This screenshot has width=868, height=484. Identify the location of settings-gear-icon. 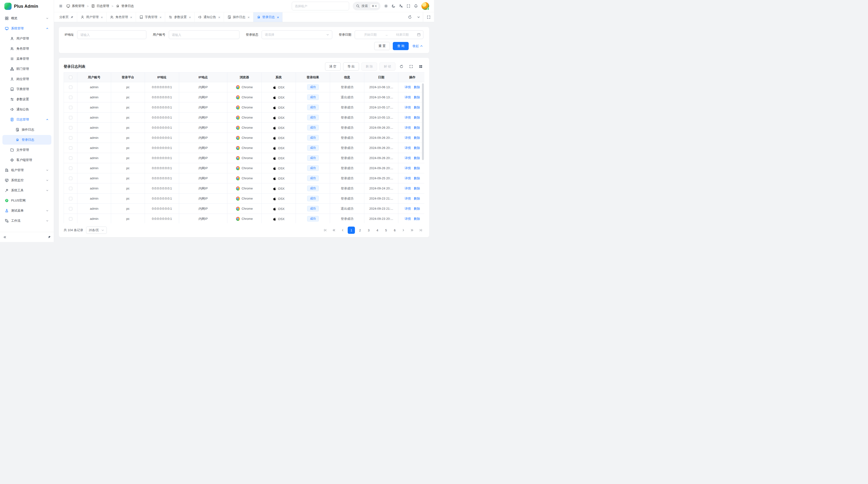
(386, 6).